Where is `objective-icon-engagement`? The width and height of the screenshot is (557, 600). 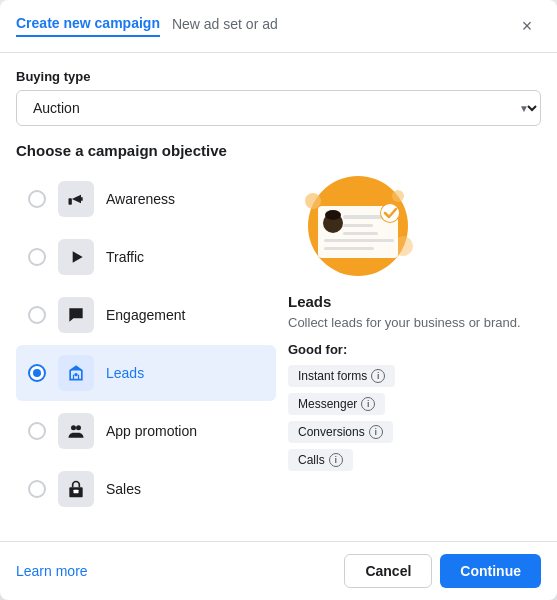 objective-icon-engagement is located at coordinates (76, 315).